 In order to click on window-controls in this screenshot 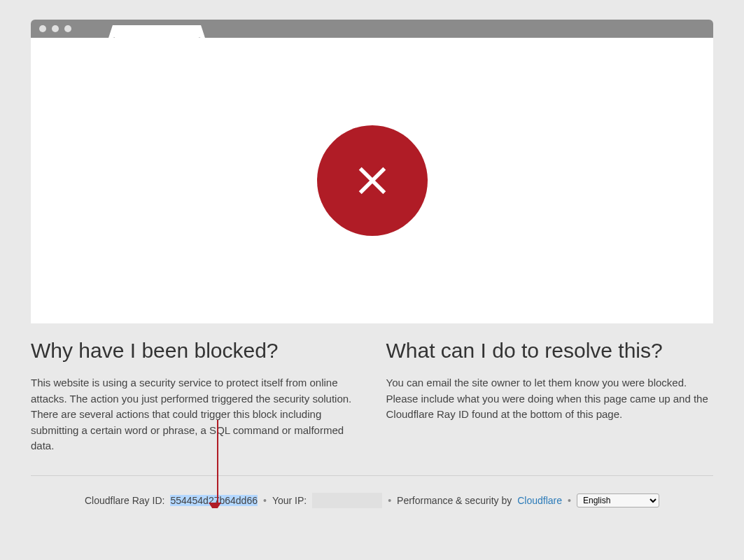, I will do `click(55, 29)`.